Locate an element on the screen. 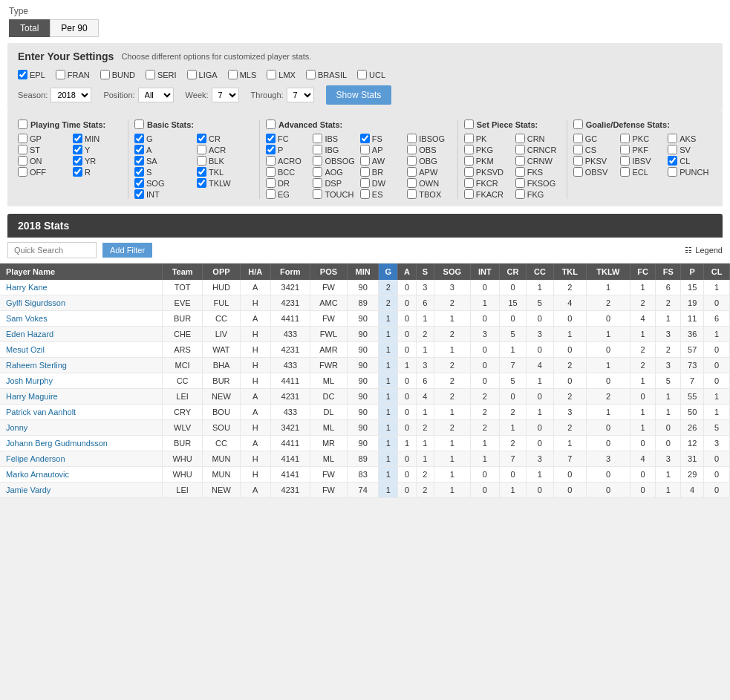 The height and width of the screenshot is (700, 730). player-link: Mesut Ozil is located at coordinates (25, 350).